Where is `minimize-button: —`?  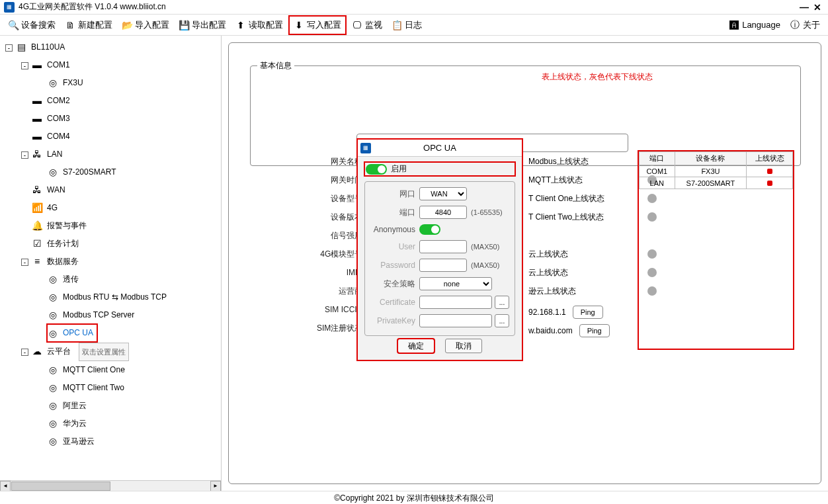 minimize-button: — is located at coordinates (804, 7).